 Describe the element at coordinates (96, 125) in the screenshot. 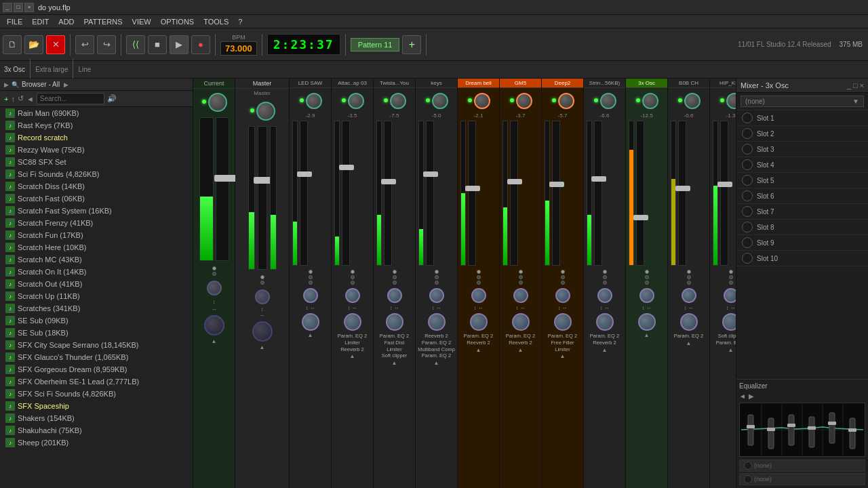

I see `browser-item-1: ♪Rast Keys (7KB)` at that location.